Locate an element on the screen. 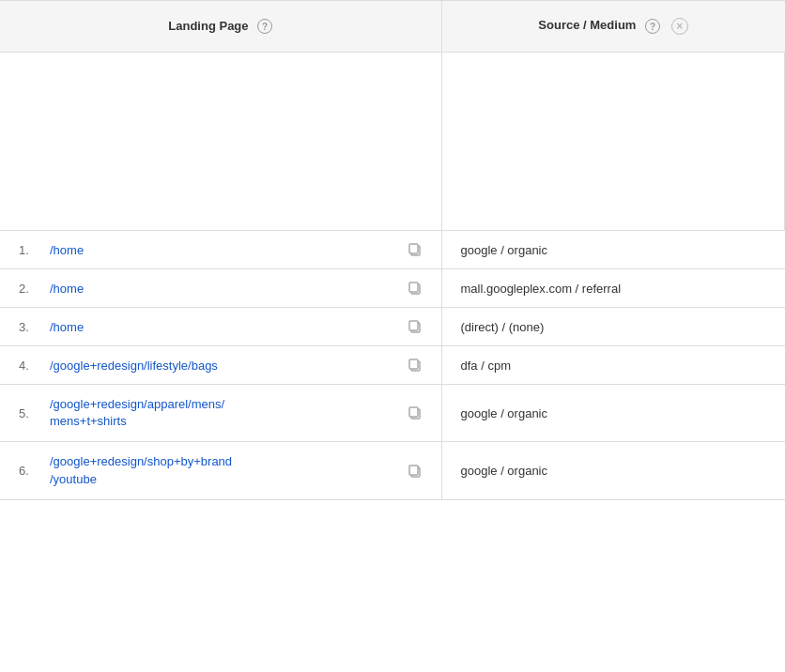  page-link: /google+redesign/shop+by+brand/youtube is located at coordinates (141, 470).